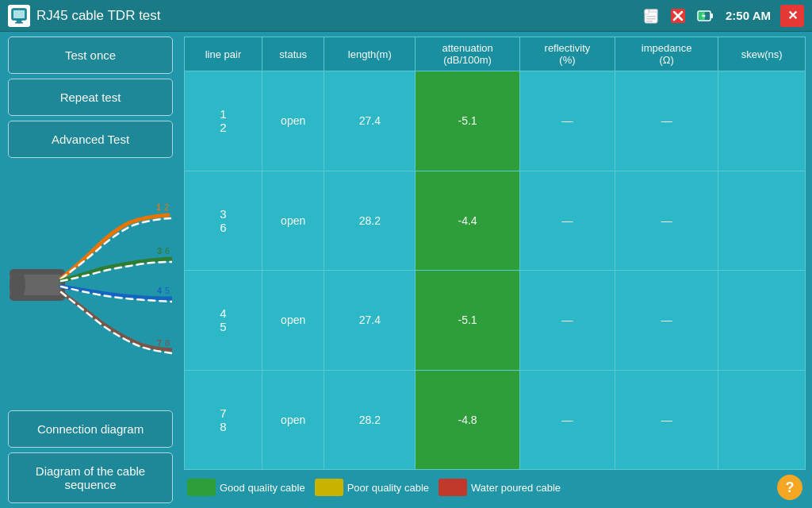 This screenshot has height=508, width=812. Describe the element at coordinates (790, 487) in the screenshot. I see `help-icon: ?` at that location.